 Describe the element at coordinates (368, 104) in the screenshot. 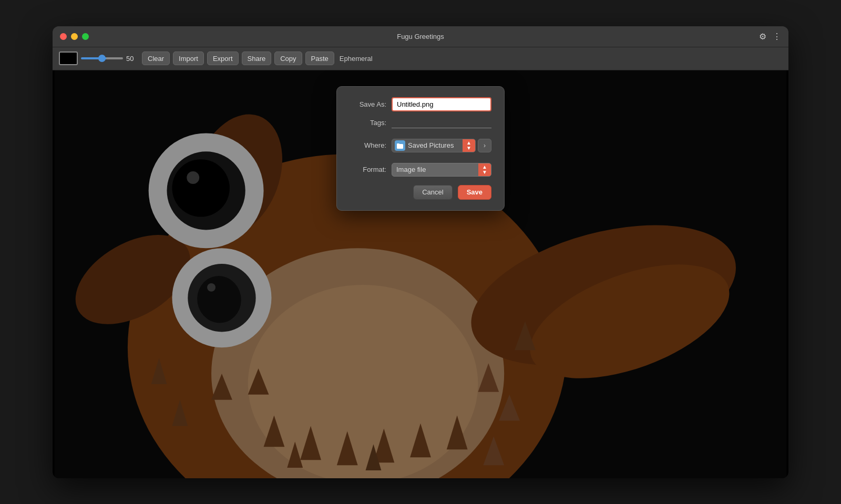

I see `save-as-label: Save As:` at that location.